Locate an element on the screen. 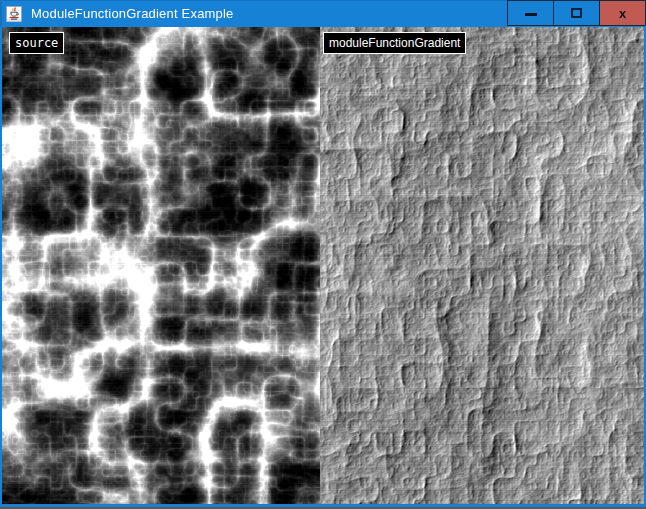 Image resolution: width=646 pixels, height=509 pixels. minimize-icon is located at coordinates (531, 14).